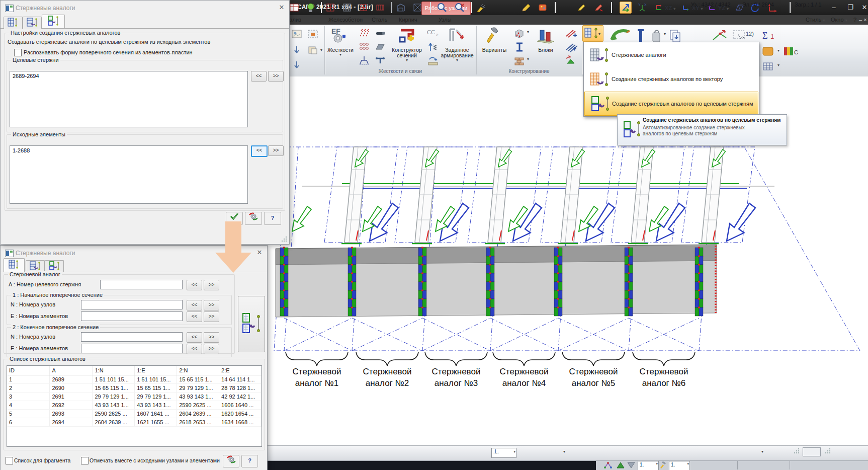 The image size is (868, 470). What do you see at coordinates (671, 104) in the screenshot?
I see `menu-item-create-by-target-bars: Создание стержневых аналогов по целевым …` at bounding box center [671, 104].